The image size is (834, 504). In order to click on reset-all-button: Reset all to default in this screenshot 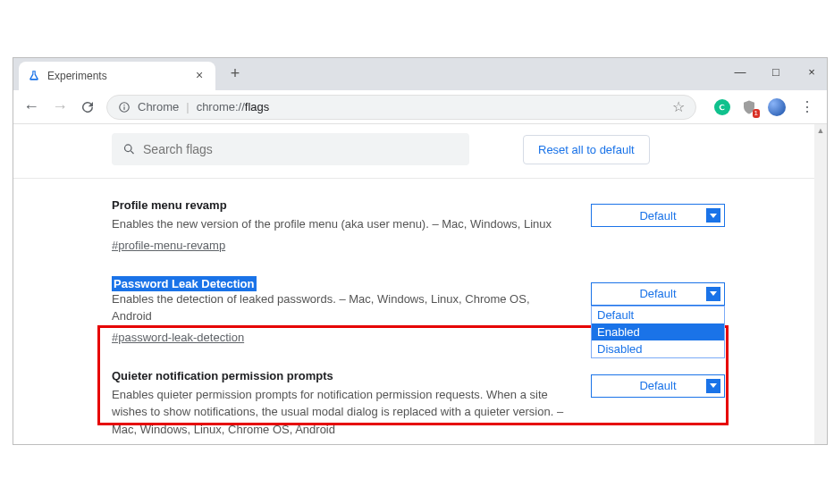, I will do `click(586, 150)`.